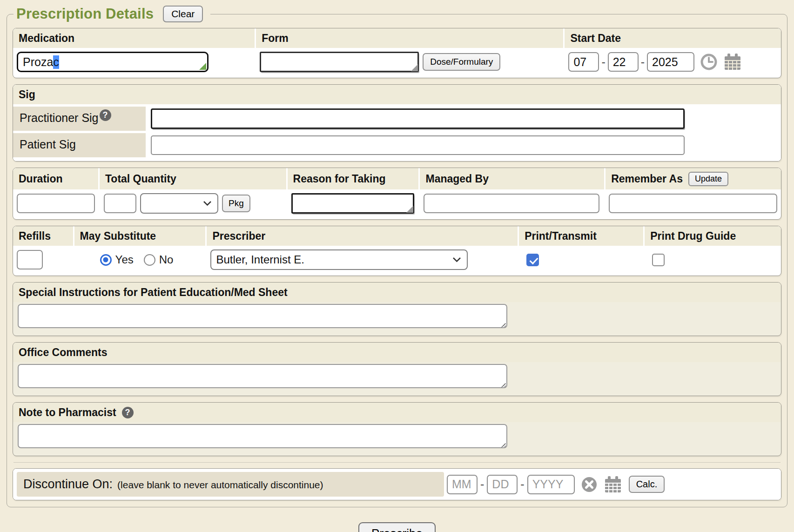 The width and height of the screenshot is (794, 532). What do you see at coordinates (581, 236) in the screenshot?
I see `print-transmit-header: Print/Transmit` at bounding box center [581, 236].